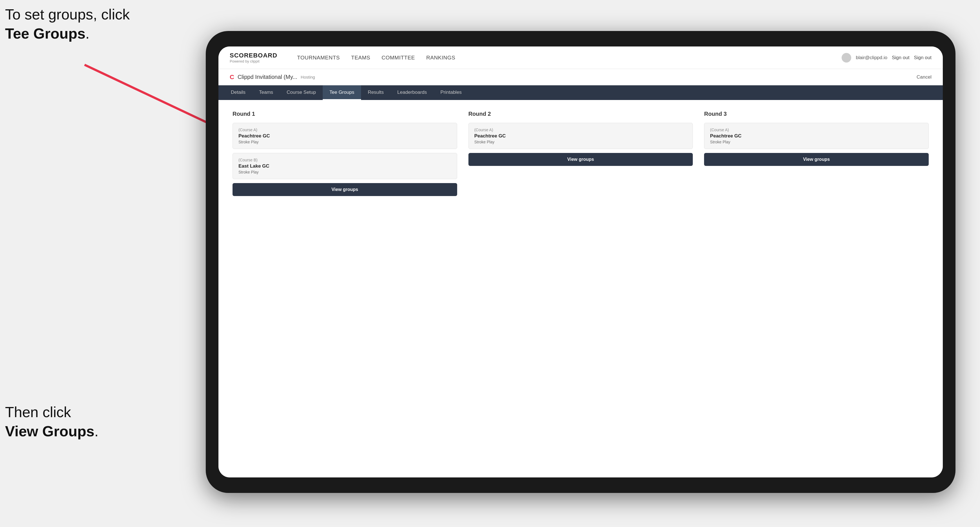 This screenshot has width=980, height=527. Describe the element at coordinates (345, 136) in the screenshot. I see `round-1-course-a-name: Peachtree GC` at that location.